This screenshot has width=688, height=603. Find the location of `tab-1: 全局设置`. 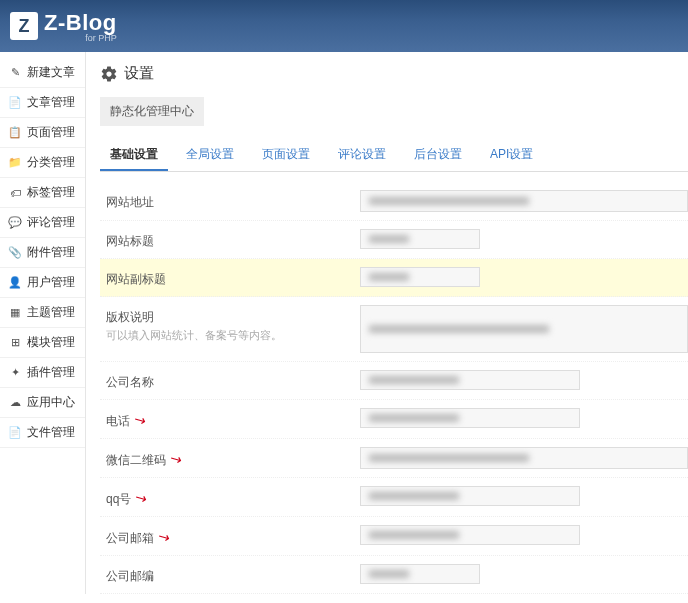

tab-1: 全局设置 is located at coordinates (210, 154).